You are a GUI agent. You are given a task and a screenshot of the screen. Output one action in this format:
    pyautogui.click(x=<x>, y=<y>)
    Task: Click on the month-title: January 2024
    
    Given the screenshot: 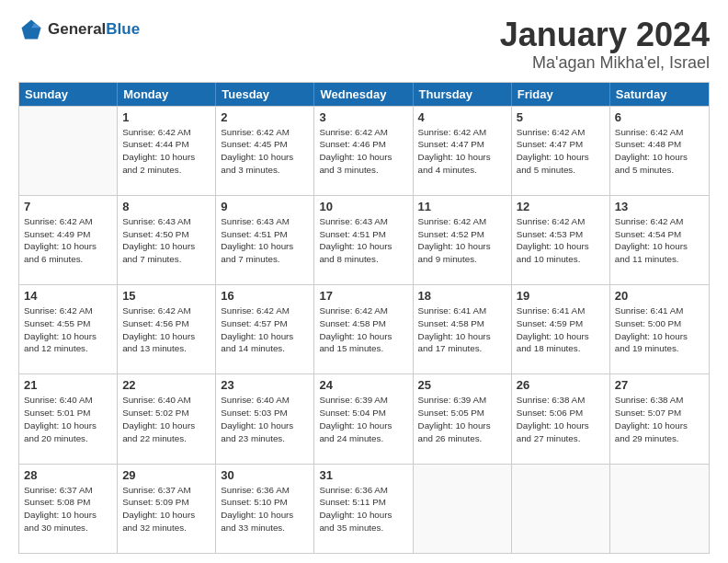 What is the action you would take?
    pyautogui.click(x=605, y=35)
    